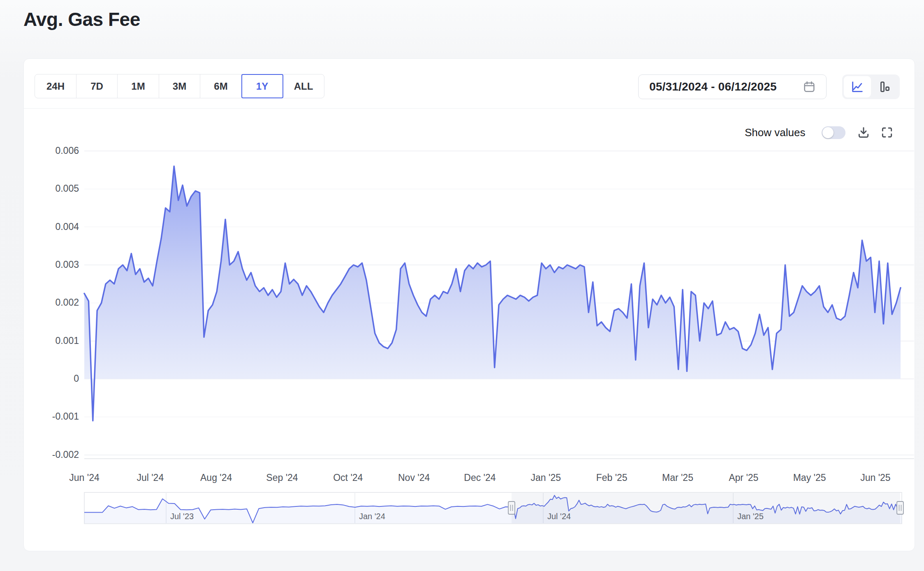  Describe the element at coordinates (864, 132) in the screenshot. I see `download-button` at that location.